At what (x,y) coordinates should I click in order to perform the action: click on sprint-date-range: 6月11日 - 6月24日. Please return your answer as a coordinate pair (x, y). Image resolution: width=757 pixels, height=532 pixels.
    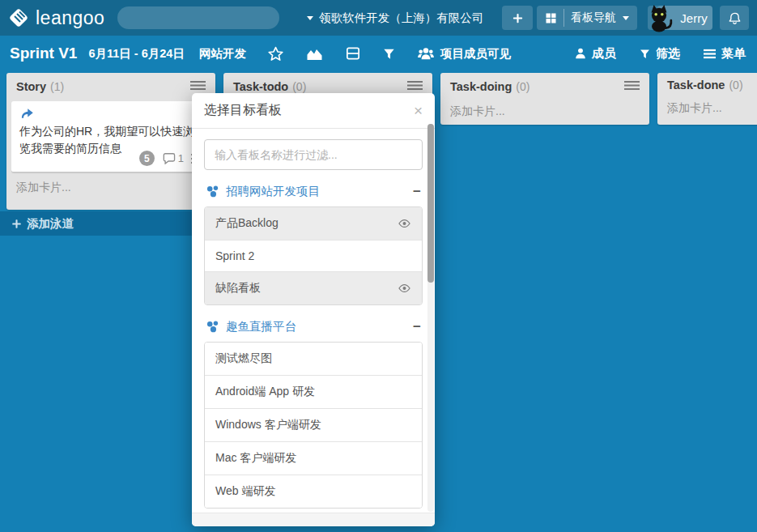
    Looking at the image, I should click on (136, 53).